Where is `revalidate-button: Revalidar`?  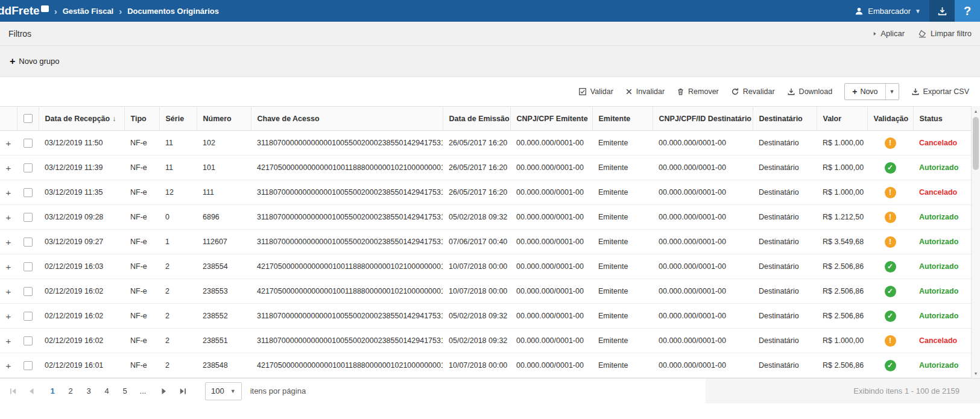
revalidate-button: Revalidar is located at coordinates (753, 92).